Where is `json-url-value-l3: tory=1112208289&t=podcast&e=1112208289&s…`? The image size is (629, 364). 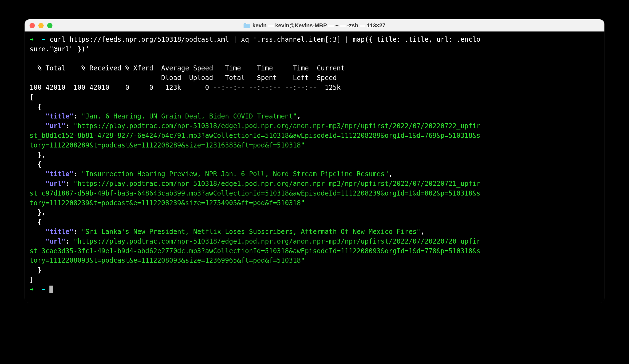
json-url-value-l3: tory=1112208289&t=podcast&e=1112208289&s… is located at coordinates (167, 145).